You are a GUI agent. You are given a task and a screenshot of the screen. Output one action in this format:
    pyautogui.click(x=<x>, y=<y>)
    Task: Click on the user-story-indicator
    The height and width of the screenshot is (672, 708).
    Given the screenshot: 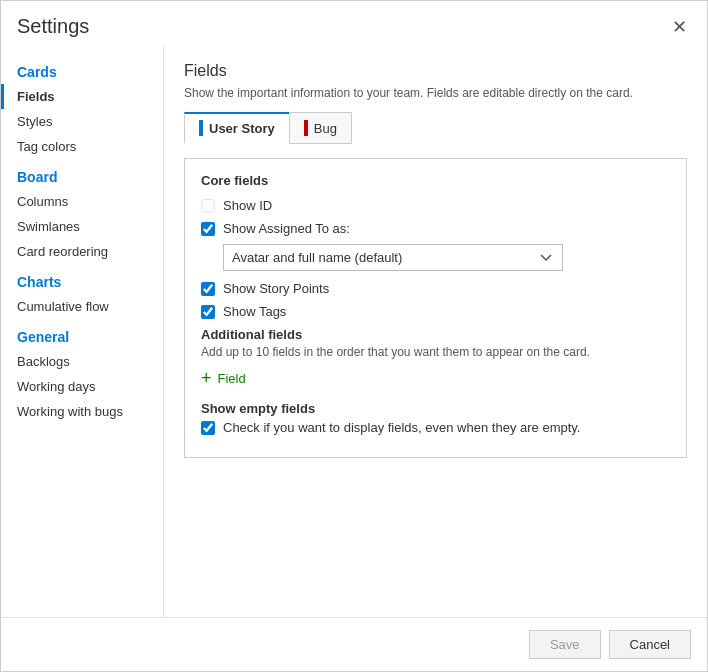 What is the action you would take?
    pyautogui.click(x=201, y=128)
    